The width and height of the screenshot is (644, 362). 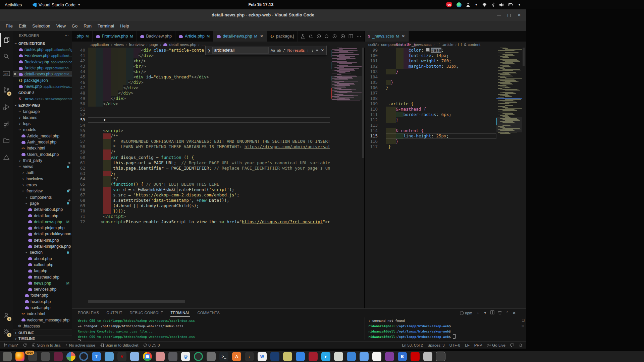 I want to click on taskbar-app-23-icon, so click(x=288, y=357).